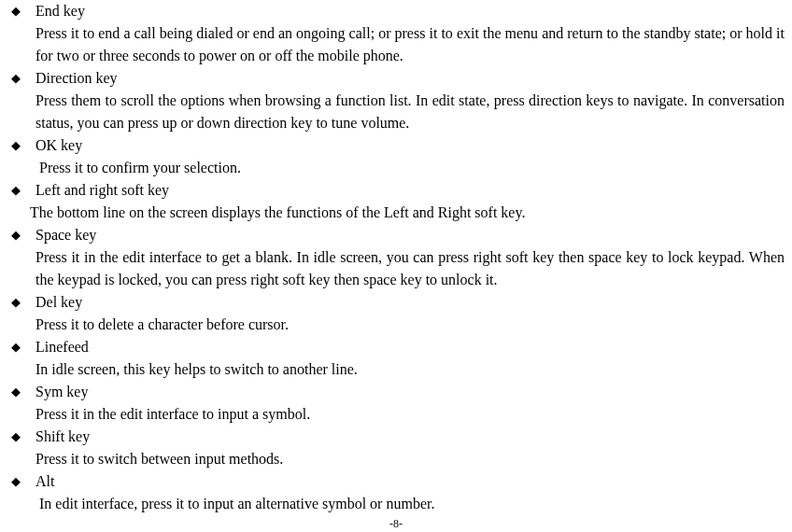 The width and height of the screenshot is (792, 532). What do you see at coordinates (396, 437) in the screenshot?
I see `bullet-line: ◆Shift key` at bounding box center [396, 437].